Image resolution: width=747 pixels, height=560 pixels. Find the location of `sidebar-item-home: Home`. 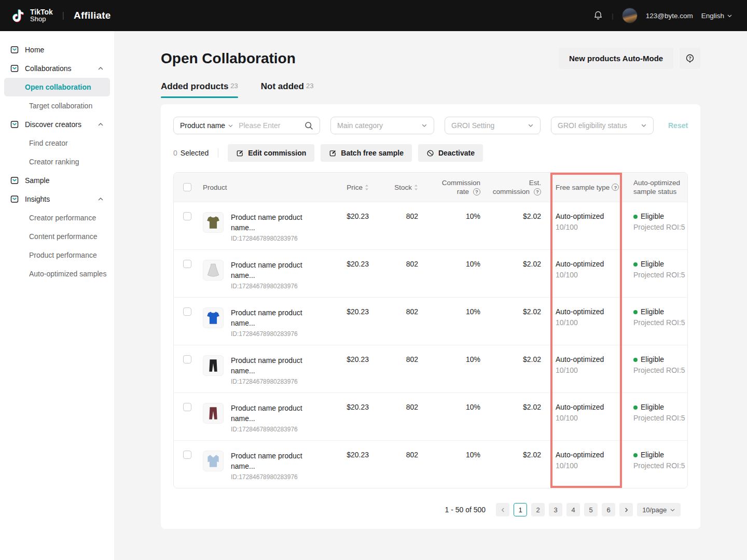

sidebar-item-home: Home is located at coordinates (57, 50).